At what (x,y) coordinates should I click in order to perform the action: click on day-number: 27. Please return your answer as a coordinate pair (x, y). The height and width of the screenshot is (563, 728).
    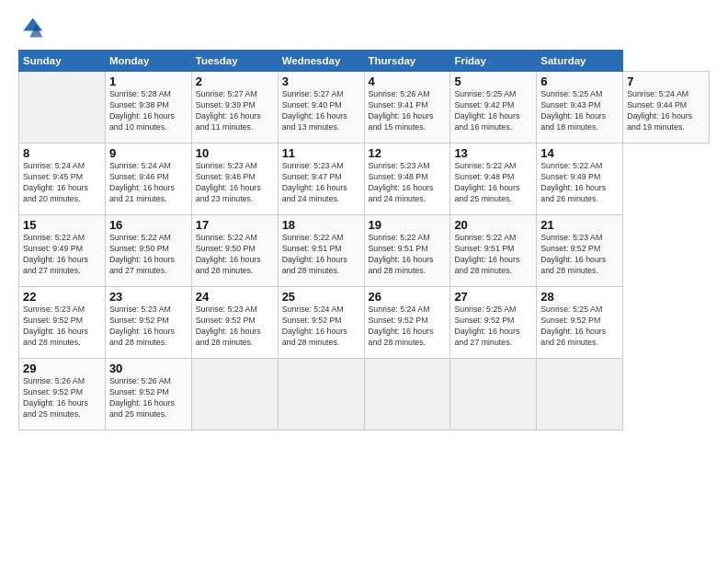
    Looking at the image, I should click on (493, 296).